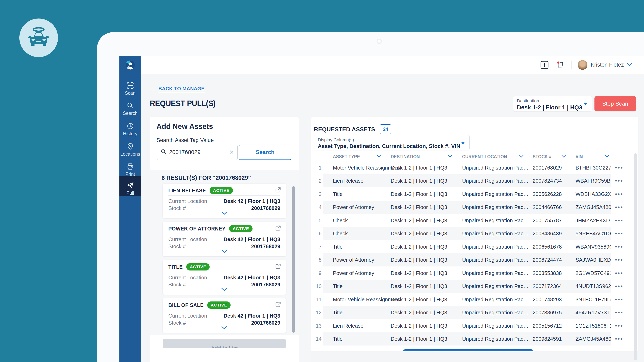 The image size is (644, 362). What do you see at coordinates (224, 201) in the screenshot?
I see `asset-result-card: LIEN RELEASE ACTIVE Current Location Des…` at bounding box center [224, 201].